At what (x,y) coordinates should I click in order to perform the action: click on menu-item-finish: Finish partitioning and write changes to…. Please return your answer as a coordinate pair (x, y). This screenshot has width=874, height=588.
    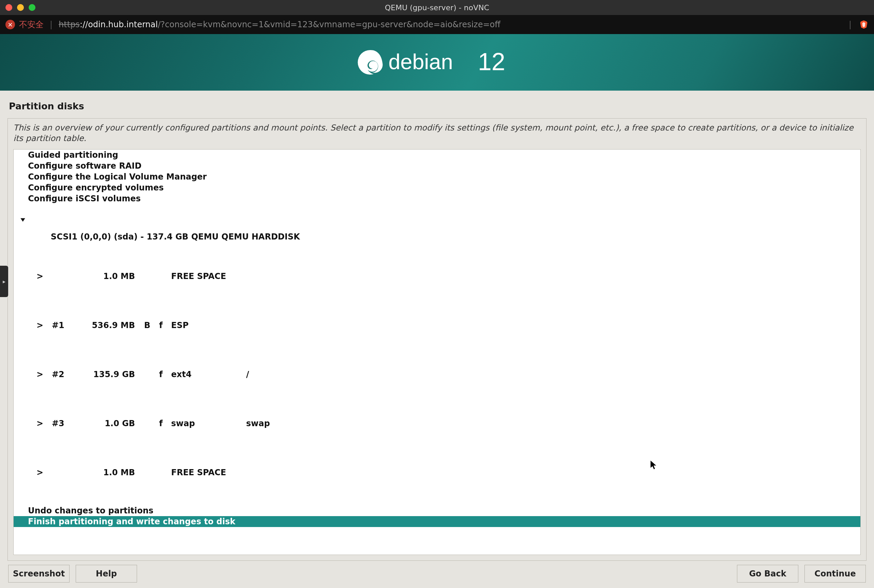
    Looking at the image, I should click on (437, 521).